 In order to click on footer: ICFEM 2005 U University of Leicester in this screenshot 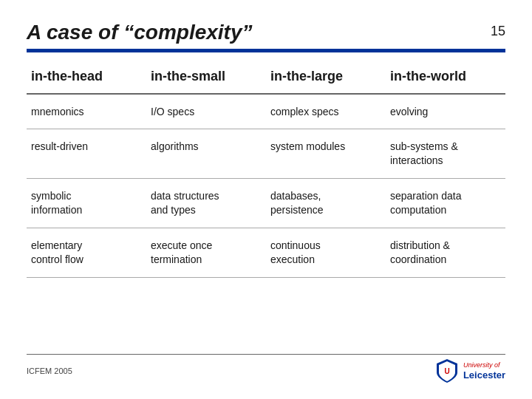, I will do `click(266, 369)`.